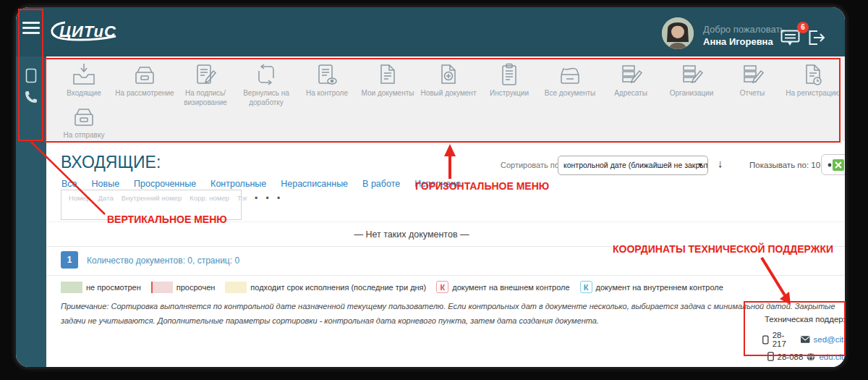  I want to click on sort-direction-button: ↓, so click(720, 164).